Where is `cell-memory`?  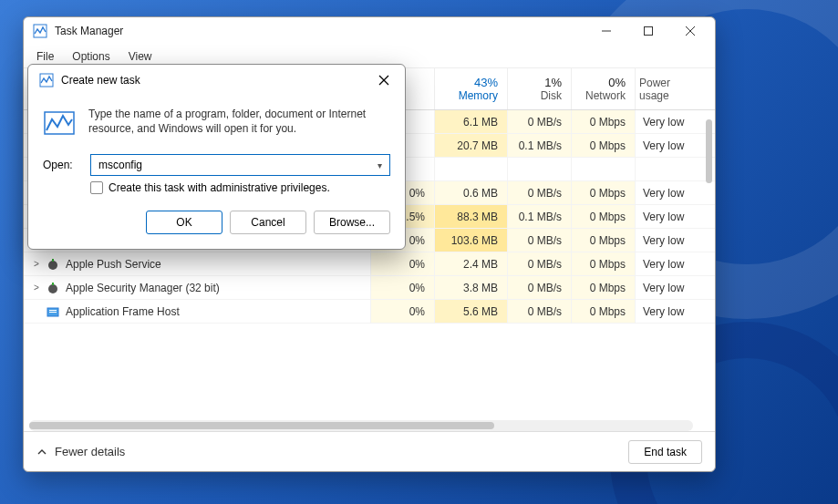
cell-memory is located at coordinates (471, 170).